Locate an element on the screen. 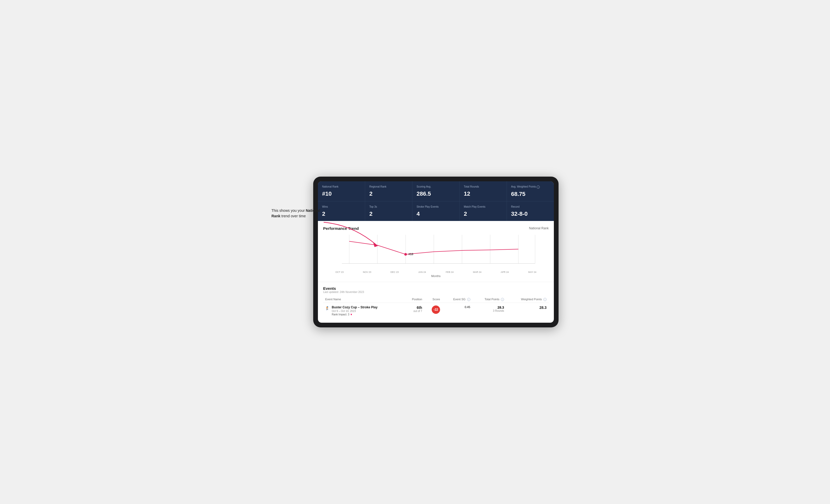  event-icon: 🏌️ is located at coordinates (327, 308).